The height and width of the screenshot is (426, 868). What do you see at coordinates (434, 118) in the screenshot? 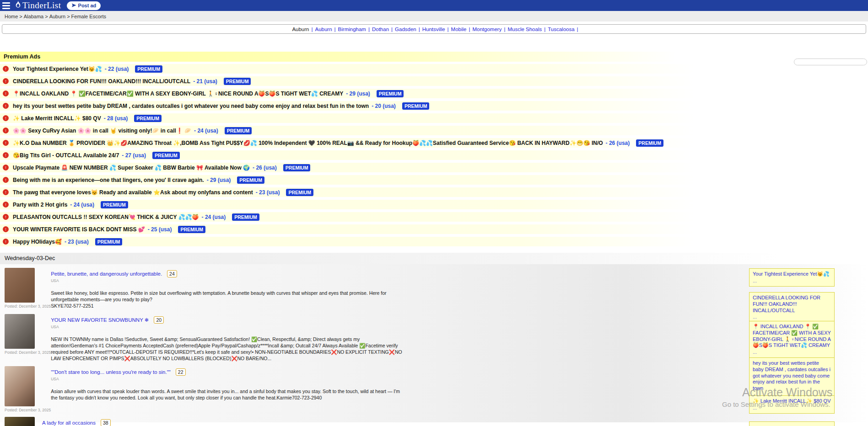
I see `premium-ad-row: ↑ ✨ Lake Merritt INCALL✨ $80 QV - 28 (us…` at bounding box center [434, 118].